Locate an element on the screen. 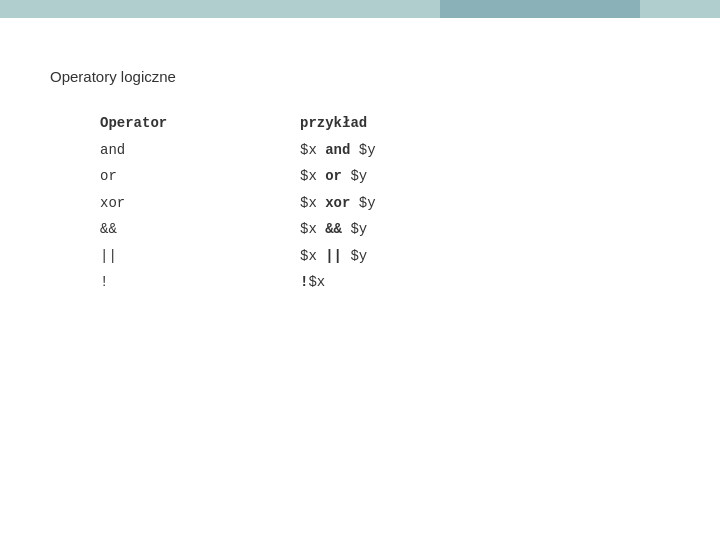 This screenshot has width=720, height=540. keyword-bold: or is located at coordinates (334, 176).